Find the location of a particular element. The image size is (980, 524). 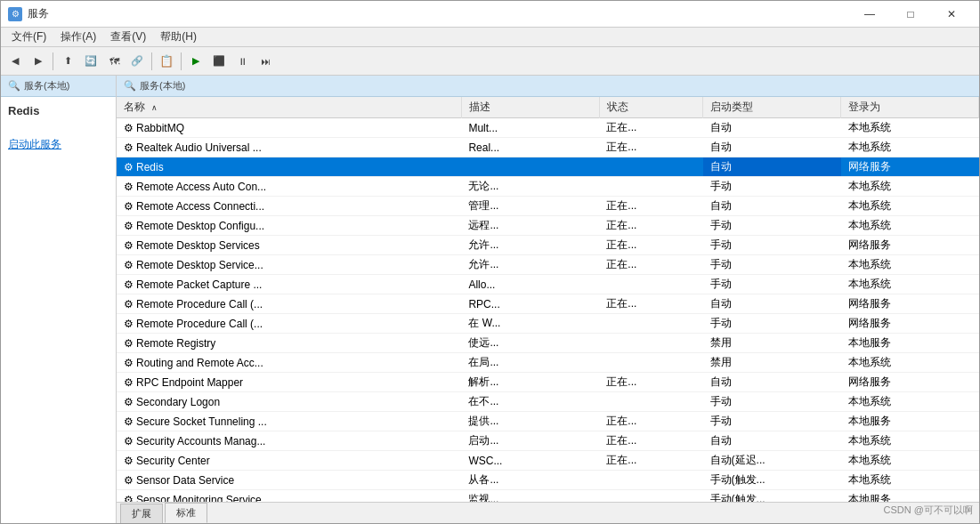

col-header-status: 状态 is located at coordinates (651, 108).